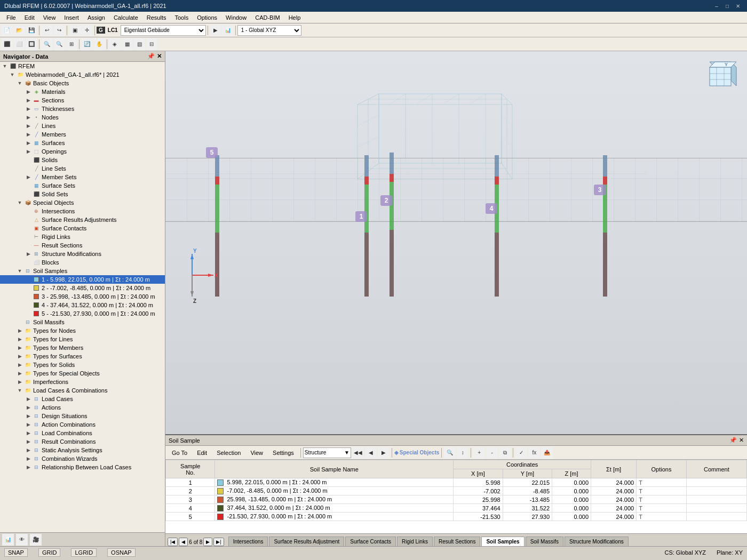 The width and height of the screenshot is (747, 560). What do you see at coordinates (492, 453) in the screenshot?
I see `panel-del-row: -` at bounding box center [492, 453].